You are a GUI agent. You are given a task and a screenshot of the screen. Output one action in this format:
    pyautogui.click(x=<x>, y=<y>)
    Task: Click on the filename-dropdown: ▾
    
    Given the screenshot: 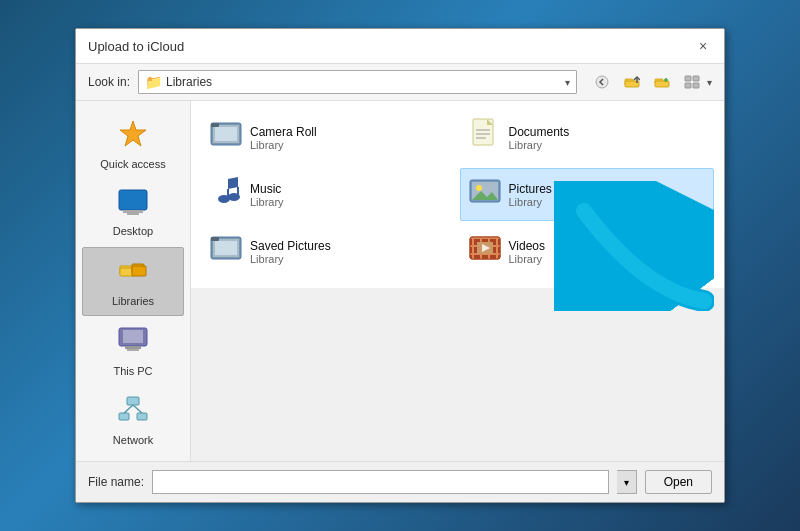 What is the action you would take?
    pyautogui.click(x=627, y=482)
    